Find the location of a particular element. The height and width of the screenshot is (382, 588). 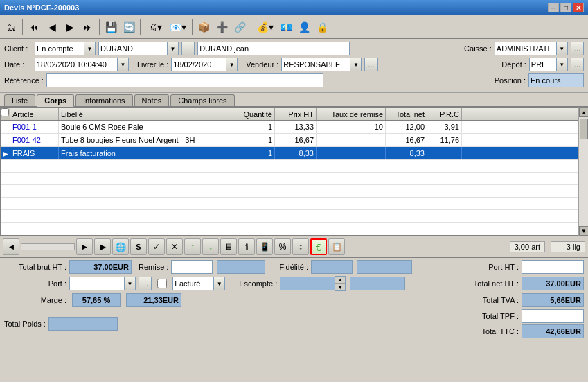

btn-percent: % is located at coordinates (283, 247).